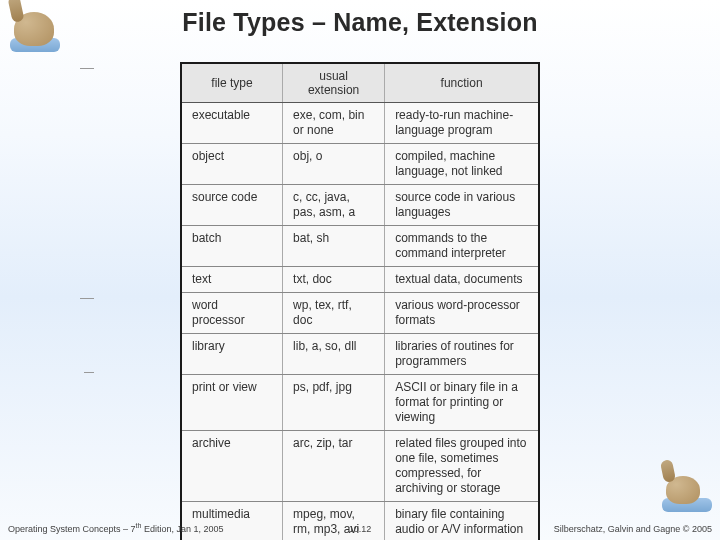 This screenshot has width=720, height=540. Describe the element at coordinates (462, 403) in the screenshot. I see `cell-func: ASCII or binary file in a format for pri…` at that location.